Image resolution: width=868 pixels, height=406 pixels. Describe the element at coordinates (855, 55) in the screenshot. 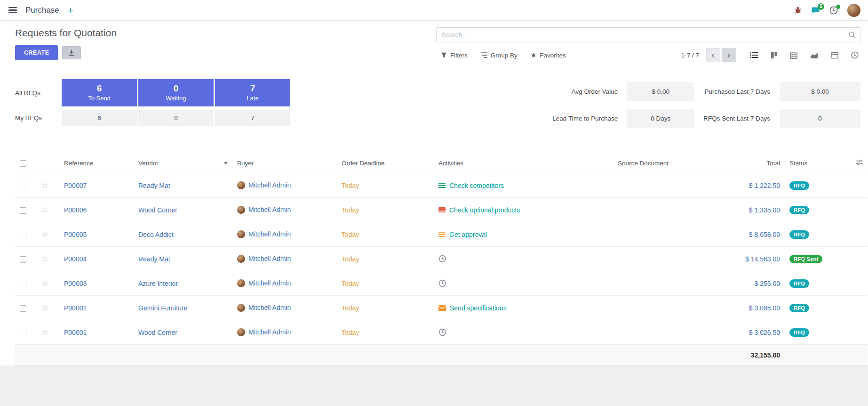

I see `view-activity-button` at that location.